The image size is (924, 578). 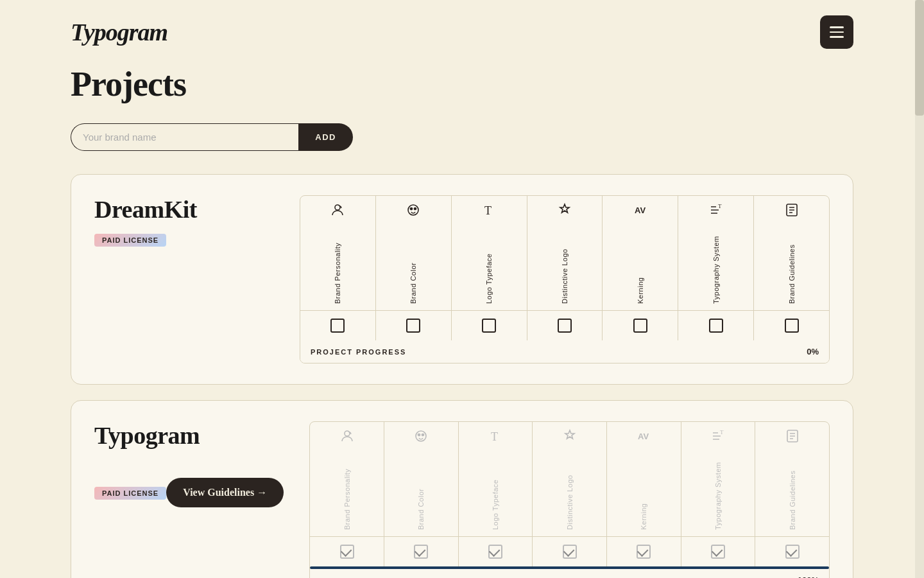 I want to click on hamburger-menu-button, so click(x=837, y=32).